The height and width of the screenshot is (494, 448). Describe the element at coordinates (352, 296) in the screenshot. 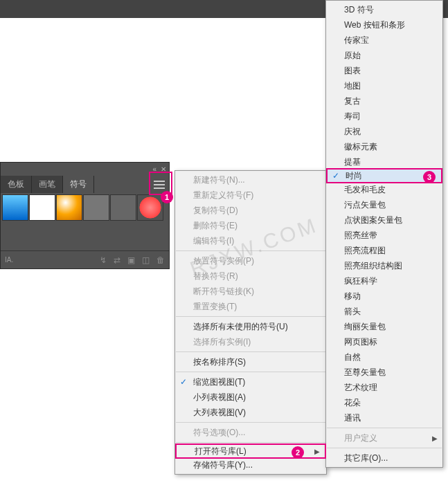

I see `menu-item-label: 移动` at that location.